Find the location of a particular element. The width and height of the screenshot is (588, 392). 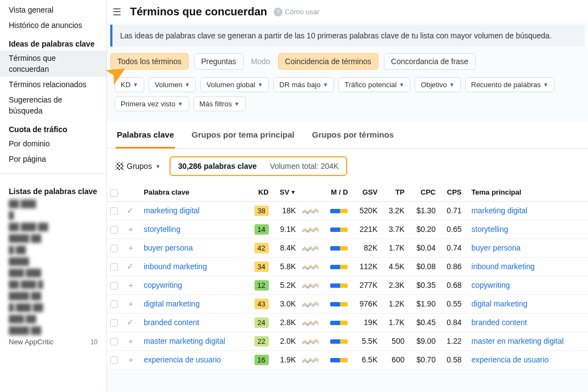

filter-recuento-de-palabras: Recuento de palabras▼ is located at coordinates (510, 84).